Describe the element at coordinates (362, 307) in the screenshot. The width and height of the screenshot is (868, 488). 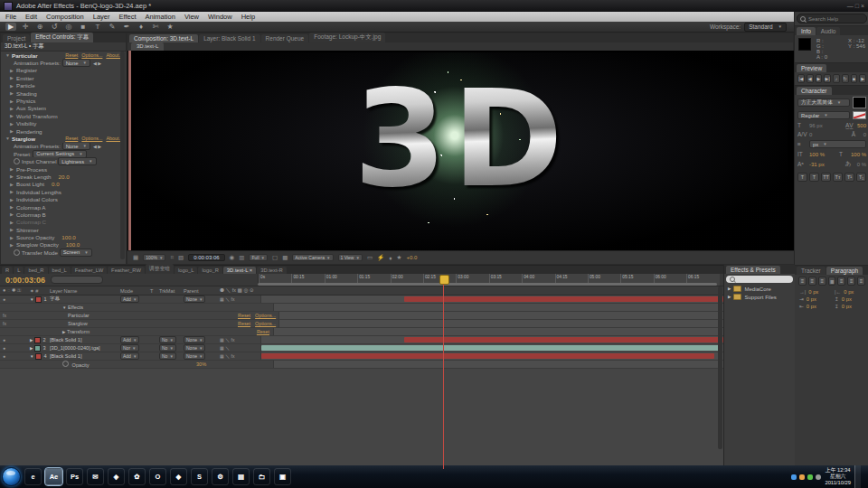
I see `effects-group-row: ▼ Effects` at that location.